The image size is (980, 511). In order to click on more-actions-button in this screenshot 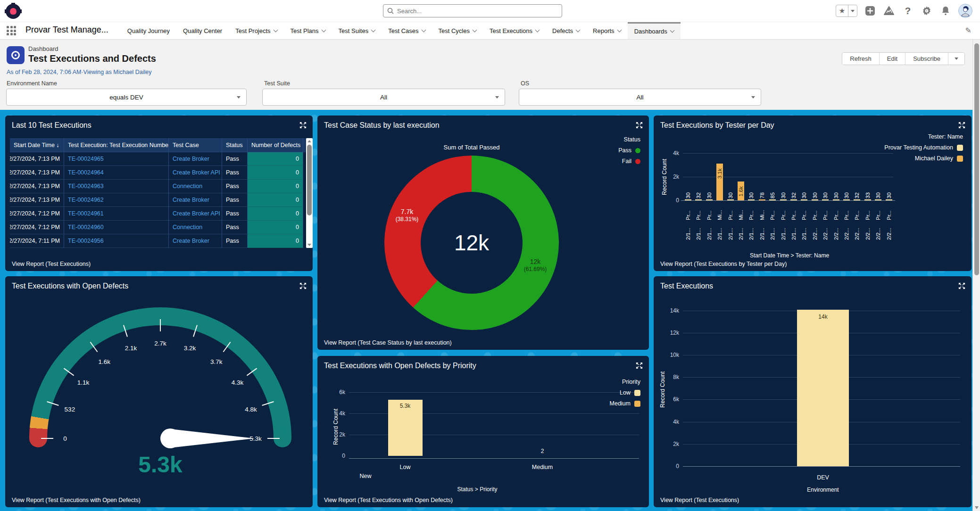, I will do `click(956, 58)`.